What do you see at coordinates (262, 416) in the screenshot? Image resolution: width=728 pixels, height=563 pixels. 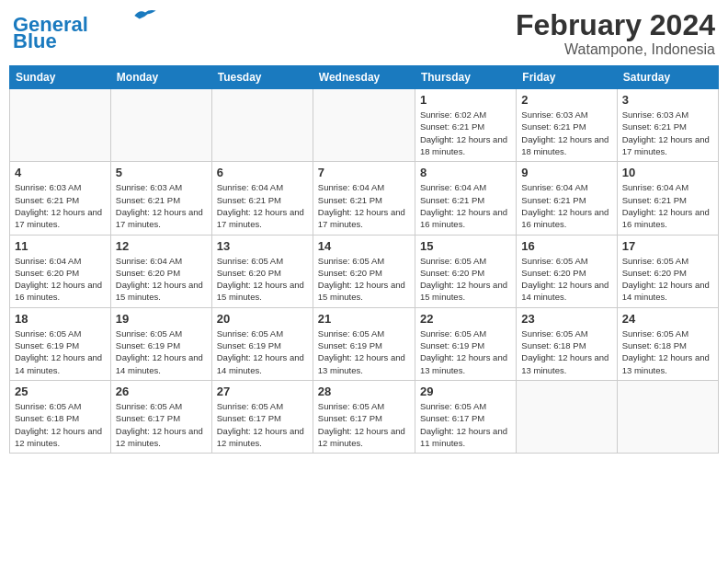 I see `calendar-cell: 27Sunrise: 6:05 AM Sunset: 6:17 PM Dayli…` at bounding box center [262, 416].